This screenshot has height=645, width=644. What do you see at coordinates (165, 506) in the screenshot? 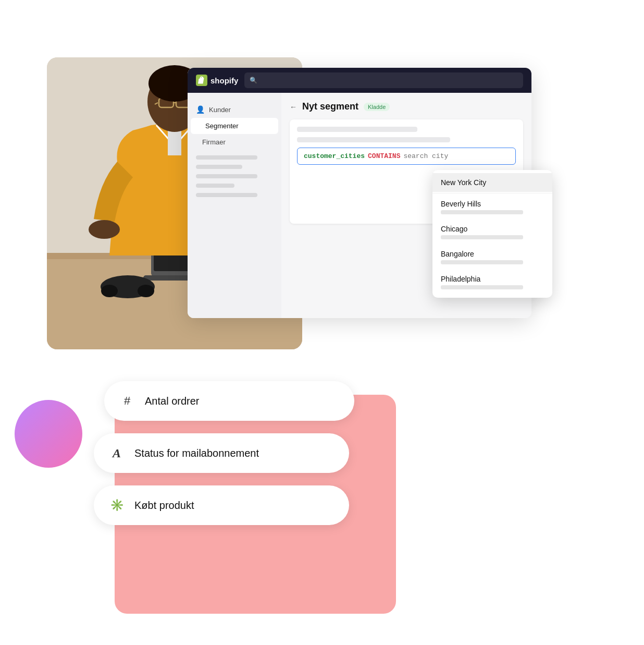
I see `card-koebt-label: Købt produkt` at bounding box center [165, 506].